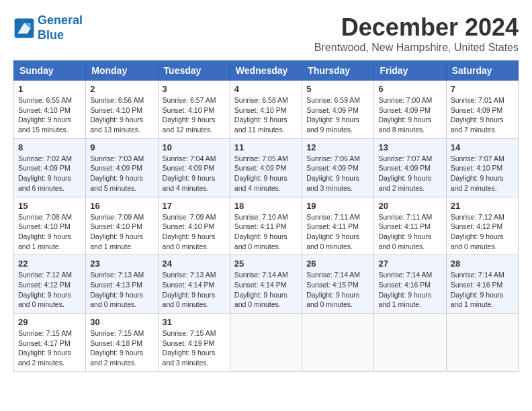  I want to click on table-row: 12 Sunrise: 7:06 AM Sunset: 4:09 PM Dayl…, so click(339, 168).